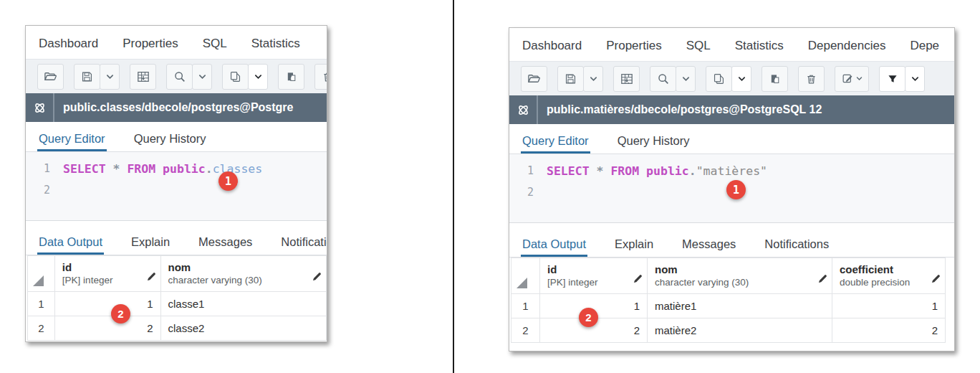 The width and height of the screenshot is (980, 373). I want to click on copy-icon, so click(719, 79).